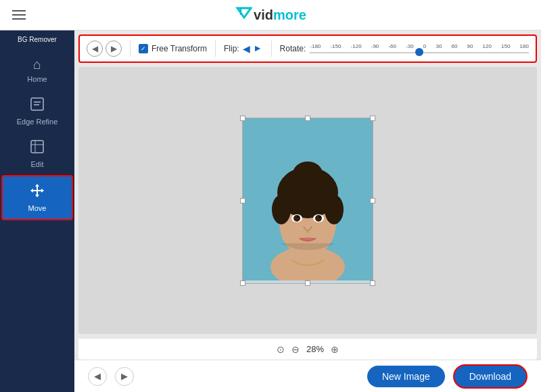  Describe the element at coordinates (308, 201) in the screenshot. I see `image-container` at that location.